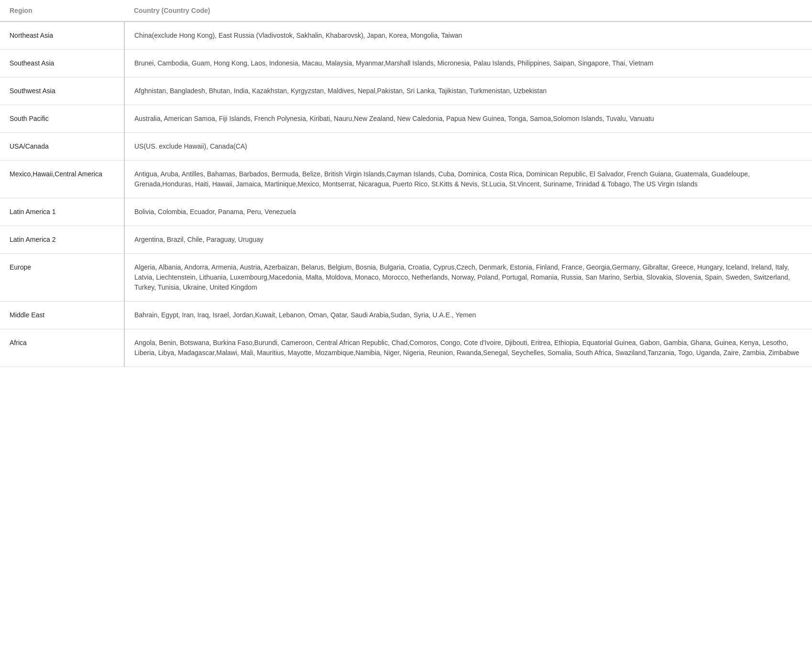 The width and height of the screenshot is (812, 649). Describe the element at coordinates (62, 147) in the screenshot. I see `region-cell: USA/Canada` at that location.